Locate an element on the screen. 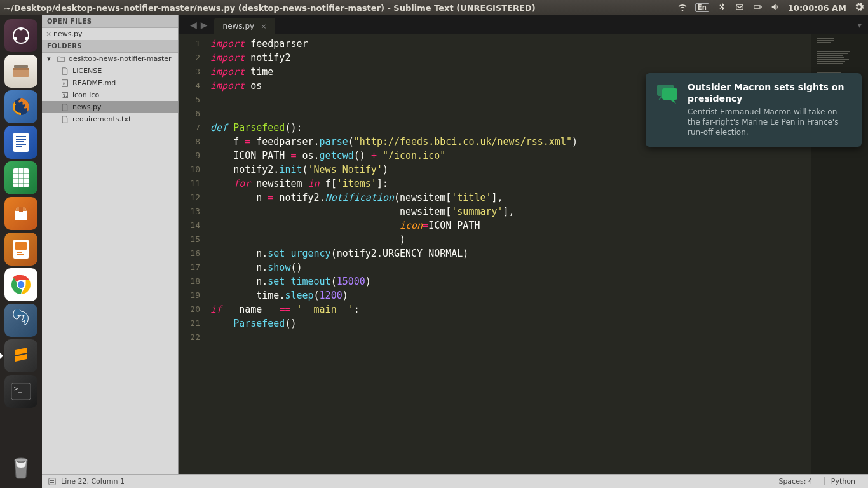 Image resolution: width=868 pixels, height=488 pixels. launcher-calc is located at coordinates (21, 178).